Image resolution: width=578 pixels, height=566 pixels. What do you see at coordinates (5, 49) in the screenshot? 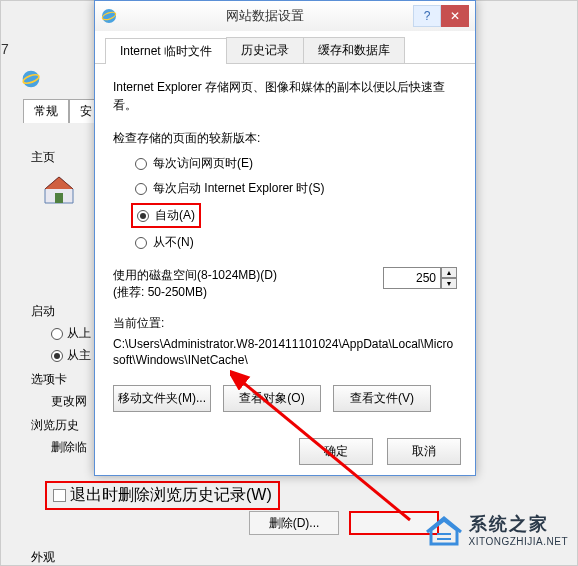
I see `bg-number: 7` at bounding box center [5, 49].